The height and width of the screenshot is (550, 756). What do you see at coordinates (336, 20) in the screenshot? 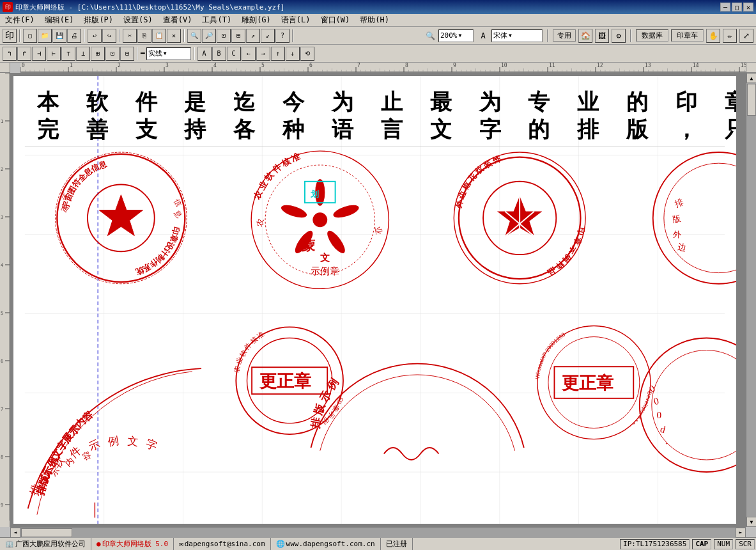
I see `menu-window: 窗口(W)` at bounding box center [336, 20].